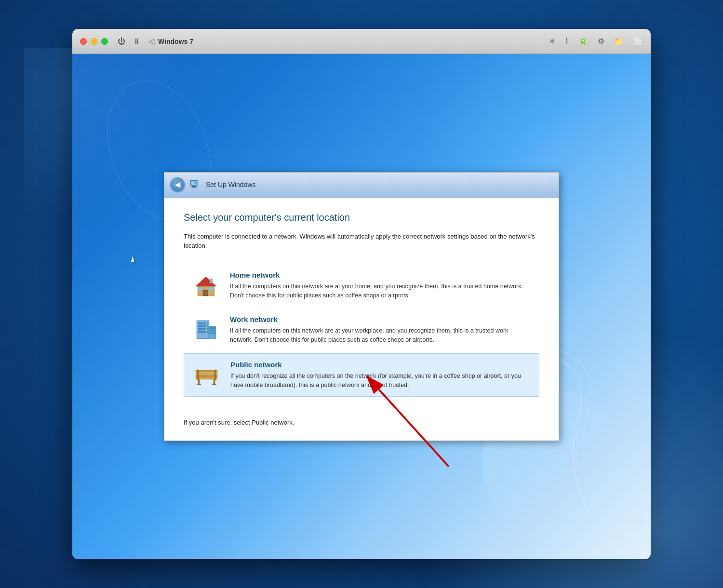 Image resolution: width=723 pixels, height=588 pixels. Describe the element at coordinates (362, 375) in the screenshot. I see `public-network-option: Public network If you don't recognize al…` at that location.